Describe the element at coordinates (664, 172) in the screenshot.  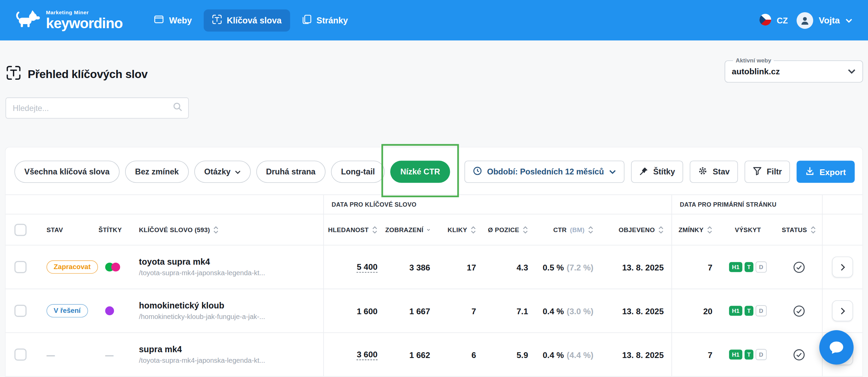
I see `tags-button-label: Štítky` at that location.